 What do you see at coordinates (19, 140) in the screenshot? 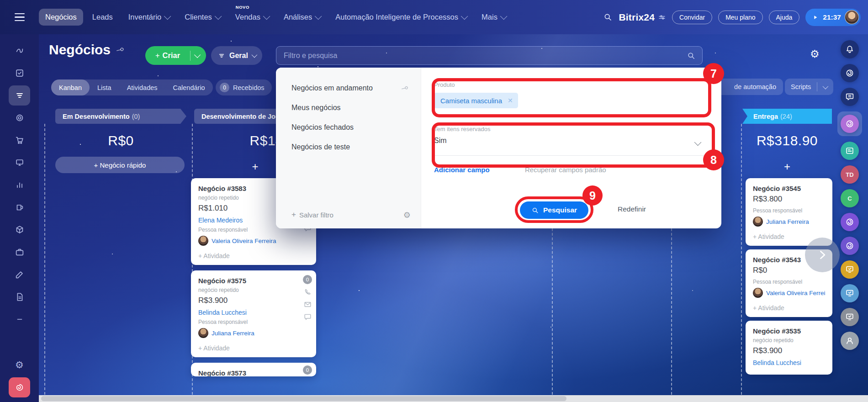
I see `store-cart-icon` at bounding box center [19, 140].